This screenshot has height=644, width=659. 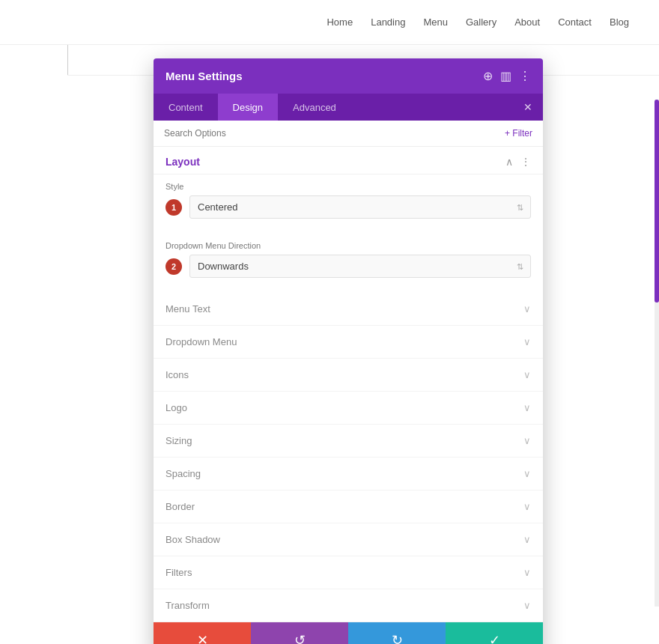 What do you see at coordinates (436, 22) in the screenshot?
I see `nav-link-menu: Menu` at bounding box center [436, 22].